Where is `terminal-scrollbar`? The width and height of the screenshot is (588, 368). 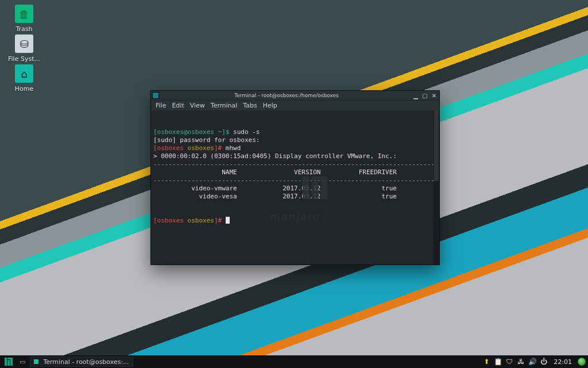
terminal-scrollbar is located at coordinates (436, 187).